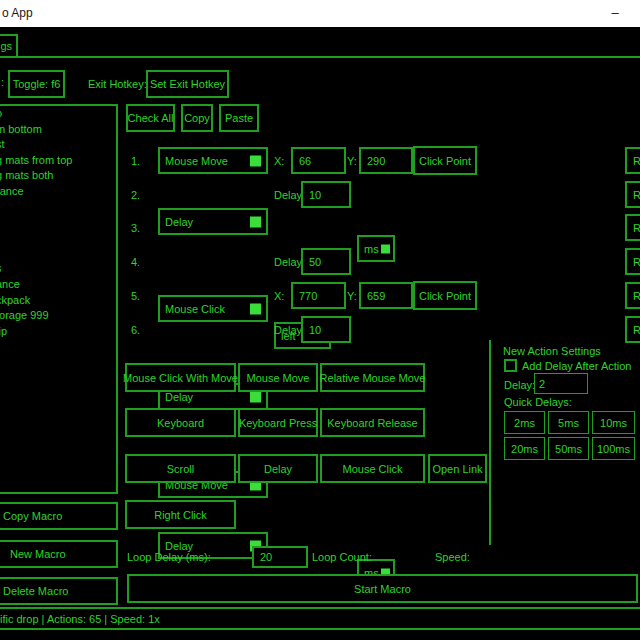 Image resolution: width=640 pixels, height=640 pixels. What do you see at coordinates (136, 228) in the screenshot?
I see `action-row-number: 3.` at bounding box center [136, 228].